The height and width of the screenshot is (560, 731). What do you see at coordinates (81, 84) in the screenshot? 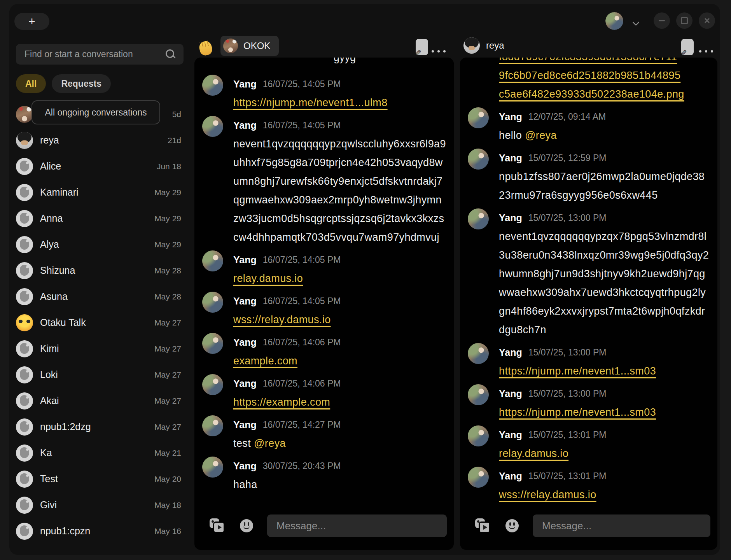
I see `tab-requests: Requests` at bounding box center [81, 84].